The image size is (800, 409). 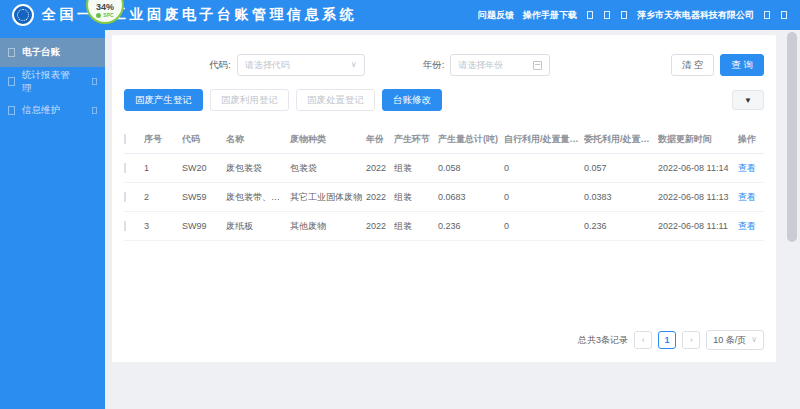 I want to click on cell-type: 其他废物, so click(x=328, y=226).